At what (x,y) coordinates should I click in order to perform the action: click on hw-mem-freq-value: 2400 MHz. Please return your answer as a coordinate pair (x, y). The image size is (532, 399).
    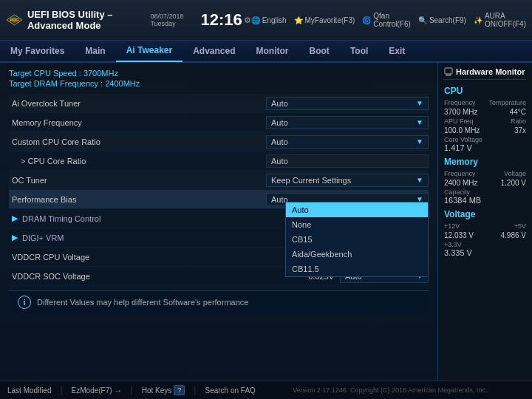
    Looking at the image, I should click on (461, 183).